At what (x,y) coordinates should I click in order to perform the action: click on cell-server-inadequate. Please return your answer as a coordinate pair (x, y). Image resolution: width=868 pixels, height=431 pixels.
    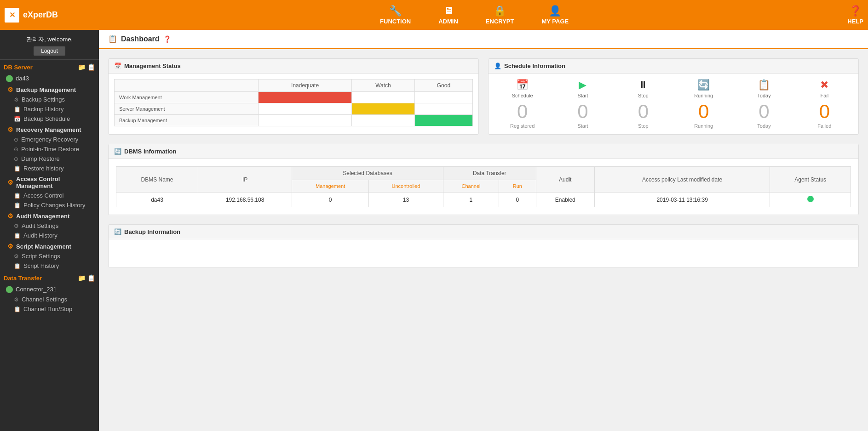
    Looking at the image, I should click on (305, 109).